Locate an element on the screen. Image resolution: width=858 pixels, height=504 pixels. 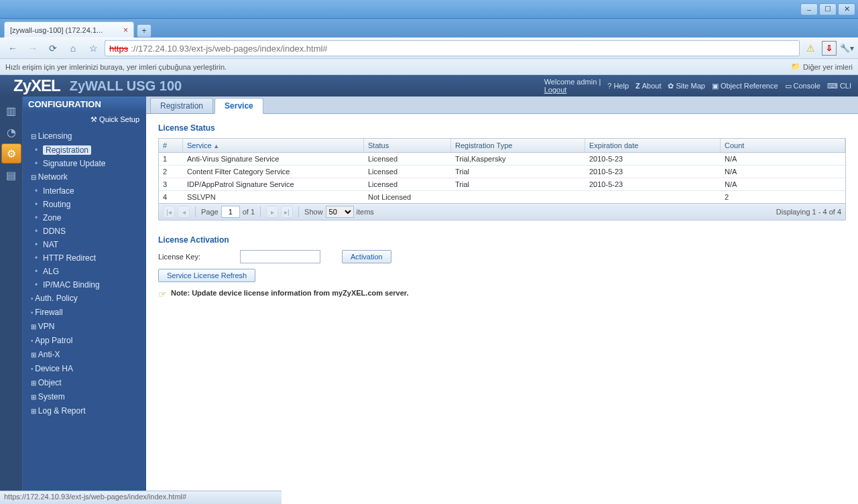
col-number: # is located at coordinates (171, 145).